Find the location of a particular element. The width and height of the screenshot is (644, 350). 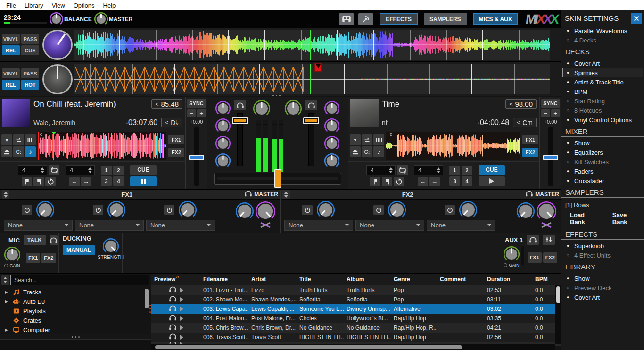

deck2-beatjump-back-icon: ← is located at coordinates (423, 182).